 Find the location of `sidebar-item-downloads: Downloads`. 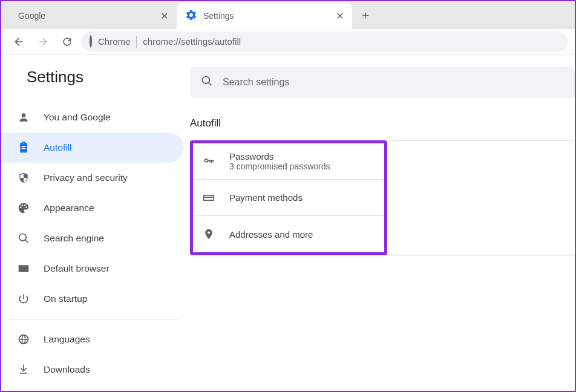

sidebar-item-downloads: Downloads is located at coordinates (93, 370).